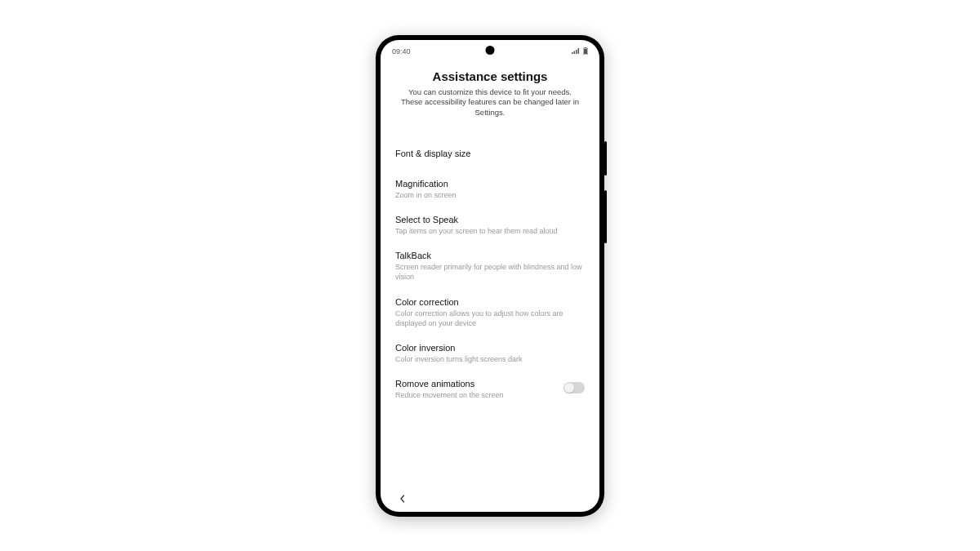 This screenshot has width=980, height=551. What do you see at coordinates (490, 153) in the screenshot?
I see `setting-title: Font & display size` at bounding box center [490, 153].